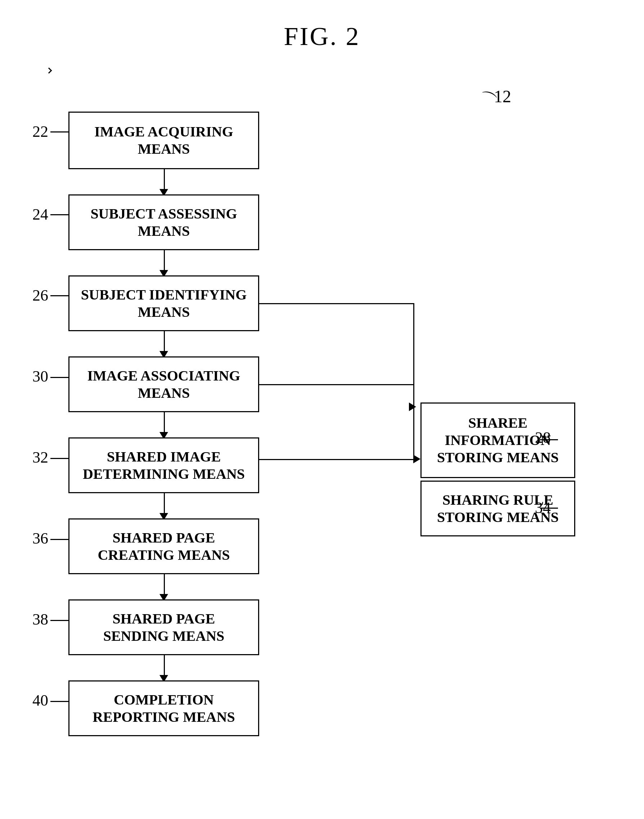  What do you see at coordinates (40, 457) in the screenshot?
I see `ref-32: 32` at bounding box center [40, 457].